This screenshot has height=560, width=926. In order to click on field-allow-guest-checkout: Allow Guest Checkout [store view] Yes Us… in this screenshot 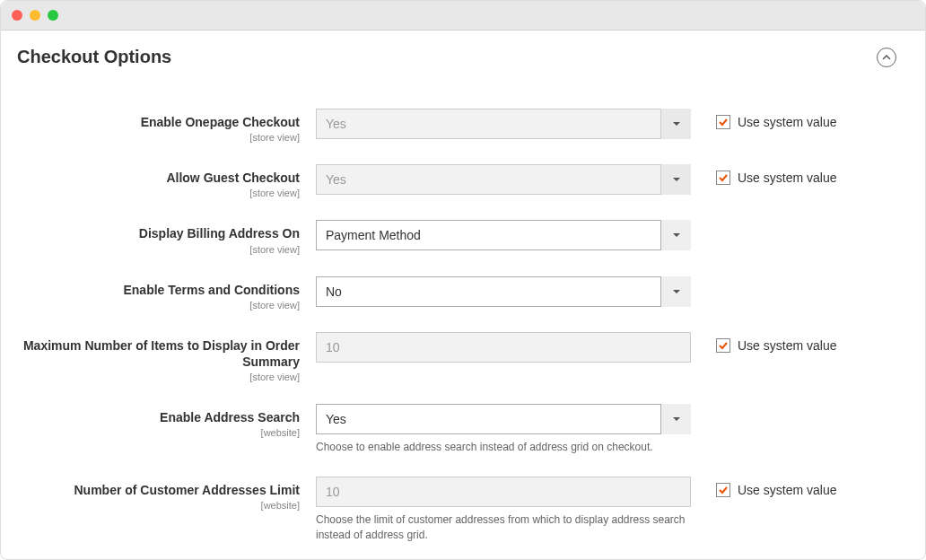, I will do `click(457, 181)`.